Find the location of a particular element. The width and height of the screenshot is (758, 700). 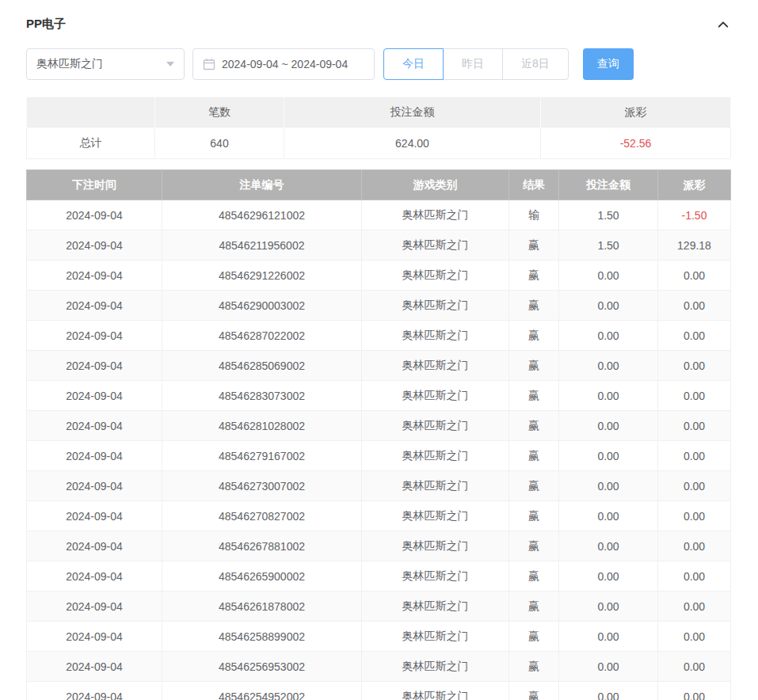

table-row: 2024-09-0448546283073002奥林匹斯之门赢0.000.00 is located at coordinates (379, 396).